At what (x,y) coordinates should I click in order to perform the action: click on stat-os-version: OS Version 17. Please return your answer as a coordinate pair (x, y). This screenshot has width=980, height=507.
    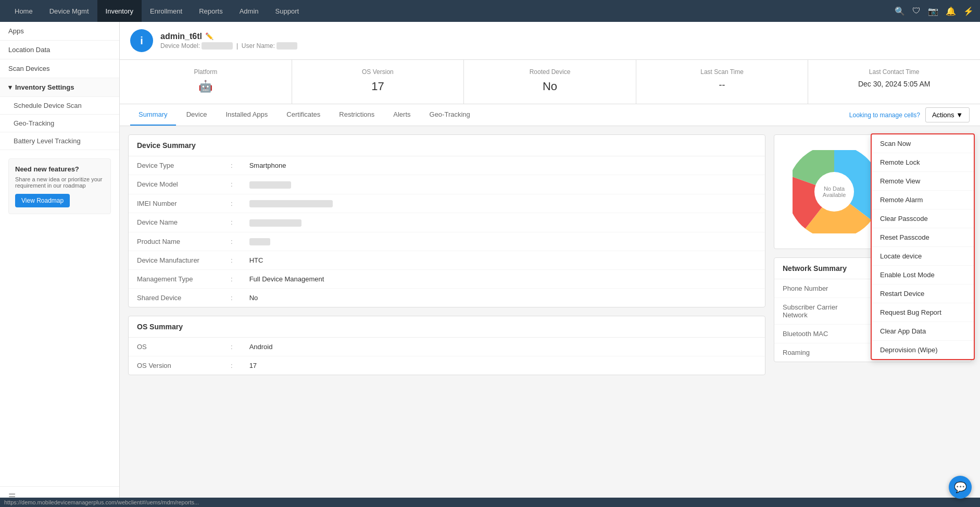
    Looking at the image, I should click on (378, 82).